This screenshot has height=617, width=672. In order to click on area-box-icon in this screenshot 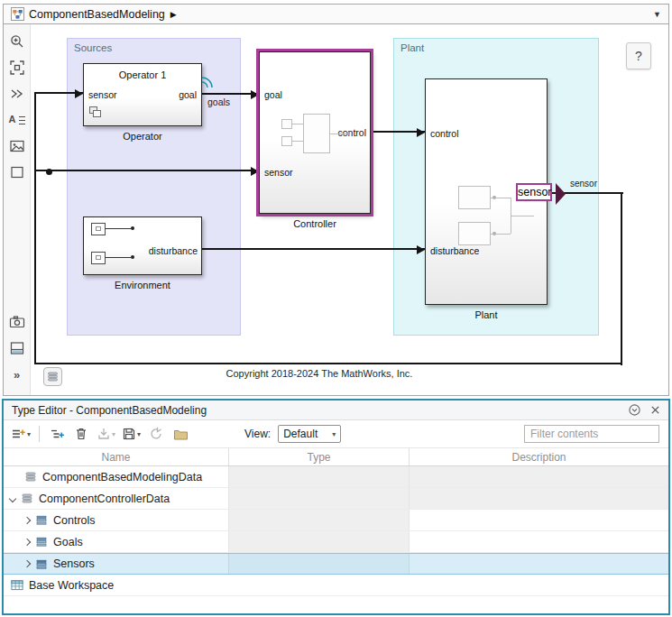, I will do `click(17, 172)`.